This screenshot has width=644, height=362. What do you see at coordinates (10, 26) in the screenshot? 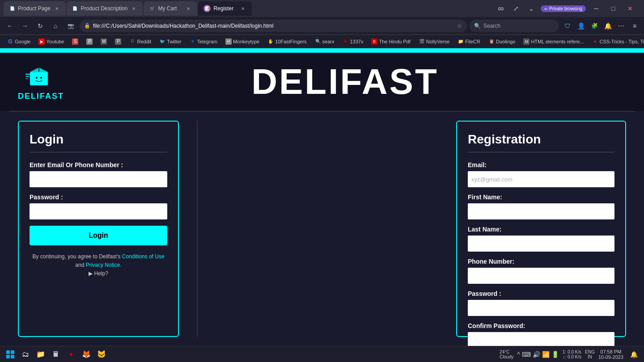
I see `back-button: ←` at bounding box center [10, 26].